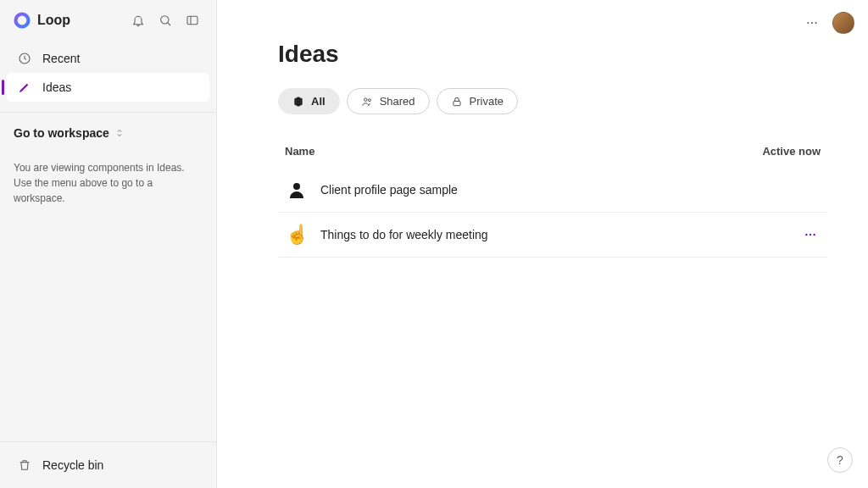 Image resolution: width=868 pixels, height=488 pixels. I want to click on filter-label: Private, so click(487, 102).